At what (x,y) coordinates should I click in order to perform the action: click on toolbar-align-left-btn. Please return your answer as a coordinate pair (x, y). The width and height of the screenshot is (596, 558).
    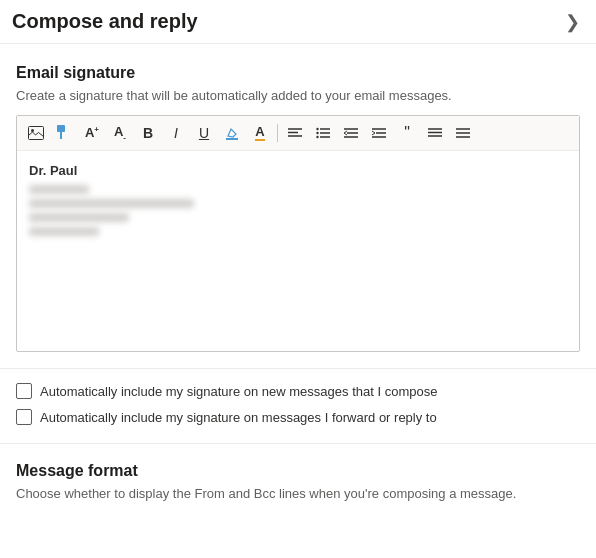
    Looking at the image, I should click on (295, 133).